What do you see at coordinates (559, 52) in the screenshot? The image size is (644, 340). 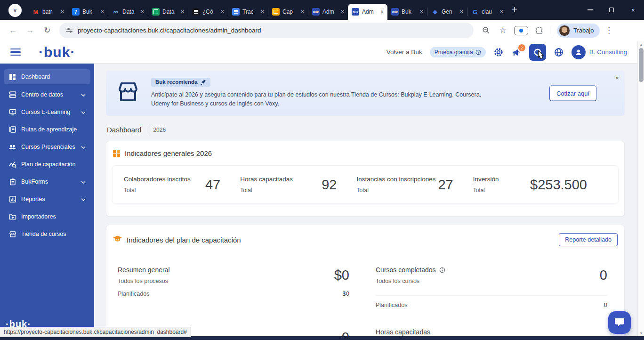 I see `language-globe-icon` at bounding box center [559, 52].